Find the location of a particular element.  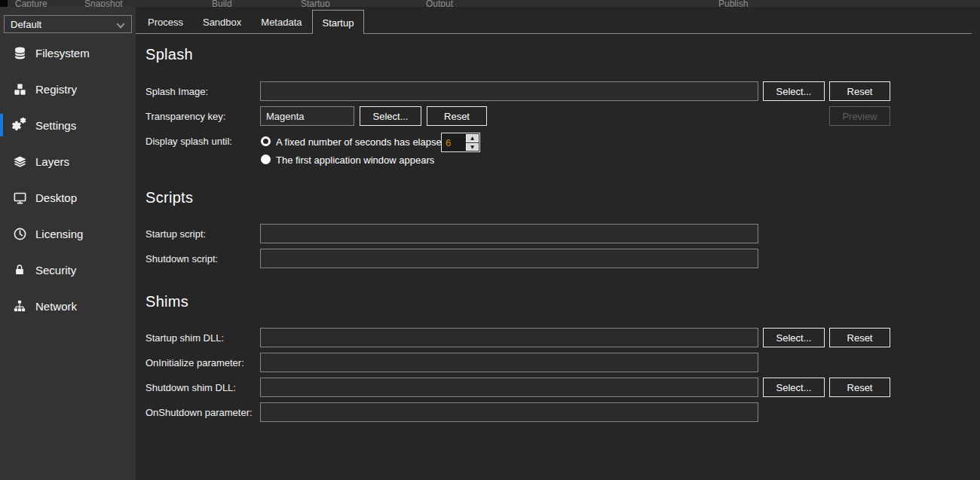

spinner-down-button: ▼ is located at coordinates (472, 148).